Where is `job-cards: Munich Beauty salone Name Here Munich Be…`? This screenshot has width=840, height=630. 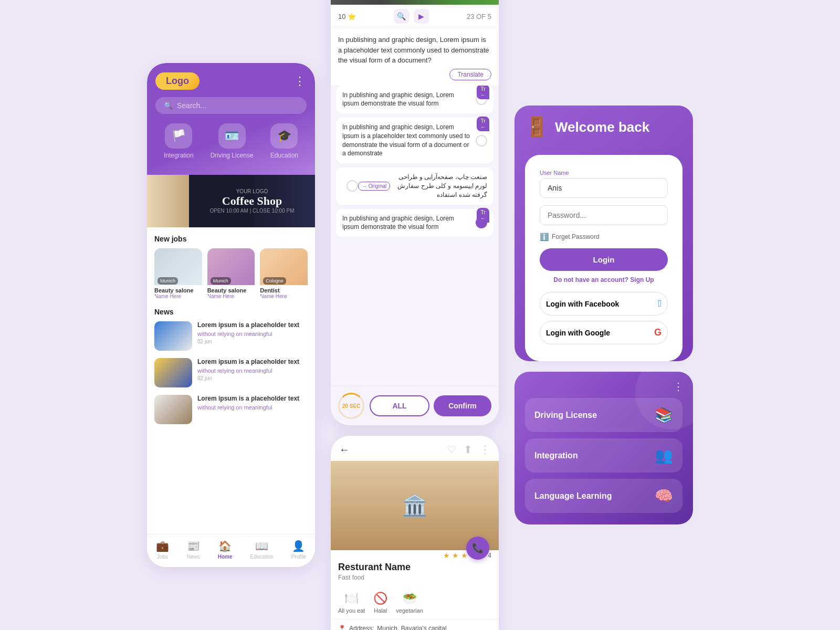 job-cards: Munich Beauty salone Name Here Munich Be… is located at coordinates (231, 274).